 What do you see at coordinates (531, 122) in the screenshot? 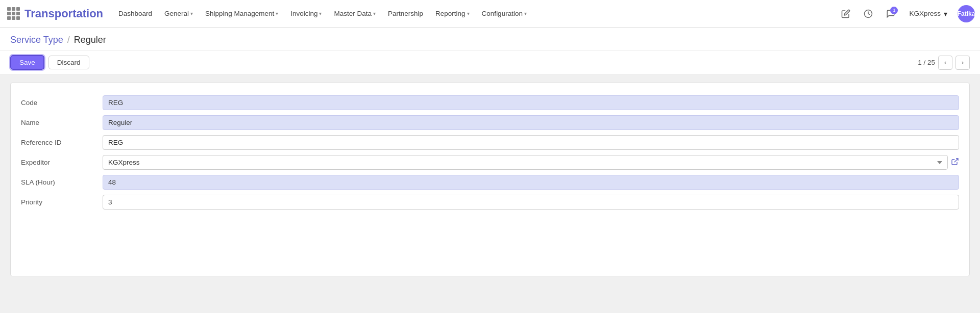
I see `field-value-name` at bounding box center [531, 122].